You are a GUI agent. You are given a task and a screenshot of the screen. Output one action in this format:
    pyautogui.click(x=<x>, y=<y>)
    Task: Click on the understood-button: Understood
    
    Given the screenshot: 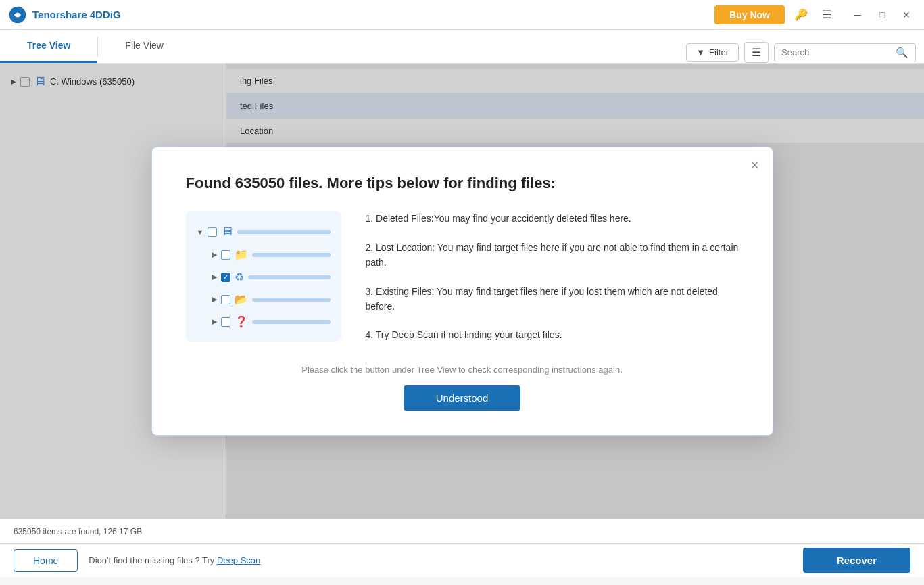 What is the action you would take?
    pyautogui.click(x=462, y=398)
    